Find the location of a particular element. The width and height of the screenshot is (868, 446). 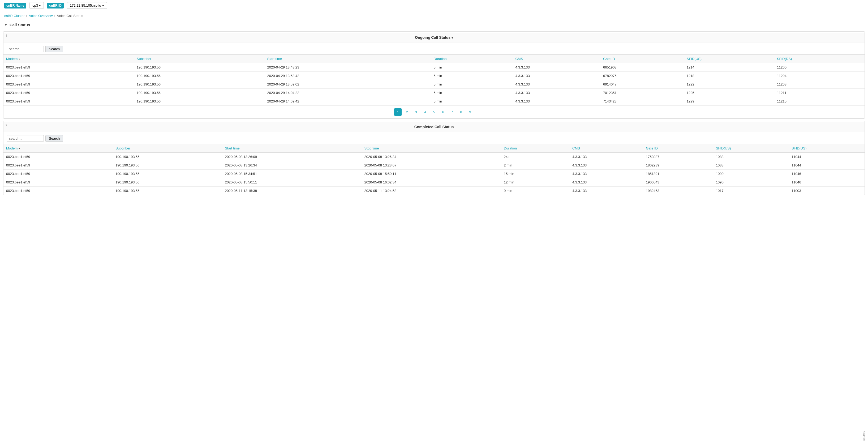

completed-col-start-time: Start time is located at coordinates (292, 148).